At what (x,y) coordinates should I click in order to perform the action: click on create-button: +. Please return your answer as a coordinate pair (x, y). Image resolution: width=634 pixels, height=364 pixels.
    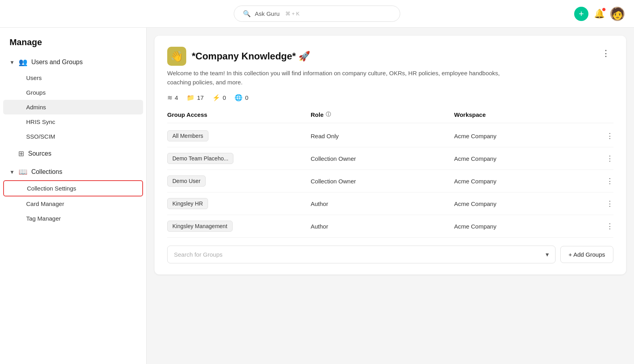
    Looking at the image, I should click on (581, 14).